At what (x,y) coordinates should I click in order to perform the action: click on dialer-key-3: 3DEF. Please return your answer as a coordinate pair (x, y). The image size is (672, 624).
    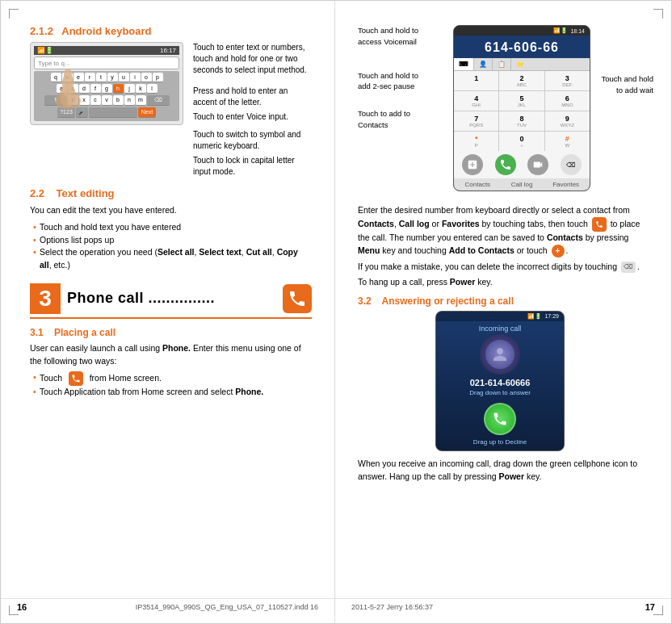
    Looking at the image, I should click on (567, 81).